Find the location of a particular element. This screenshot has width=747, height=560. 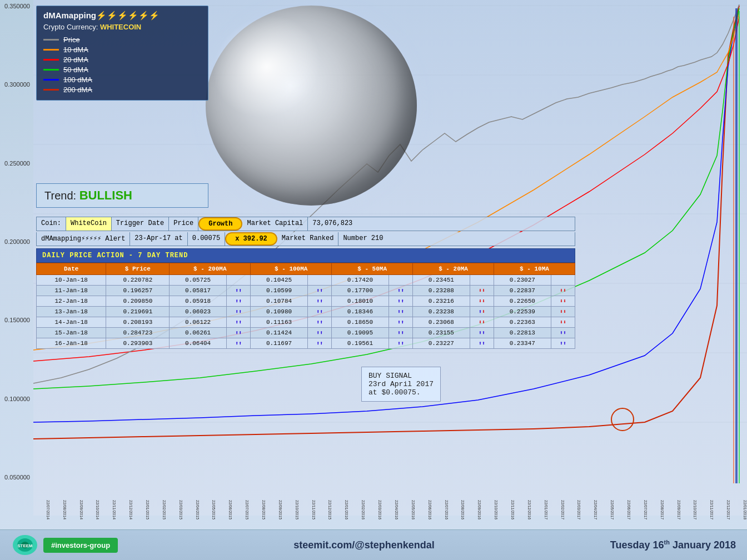

x-date-label: 22/09/2015 is located at coordinates (280, 510).